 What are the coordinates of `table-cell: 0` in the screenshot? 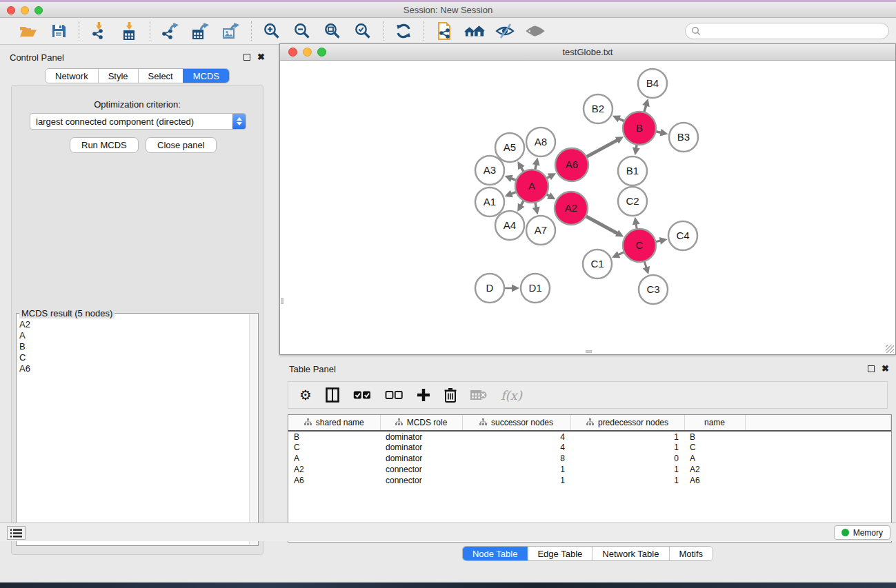 It's located at (628, 458).